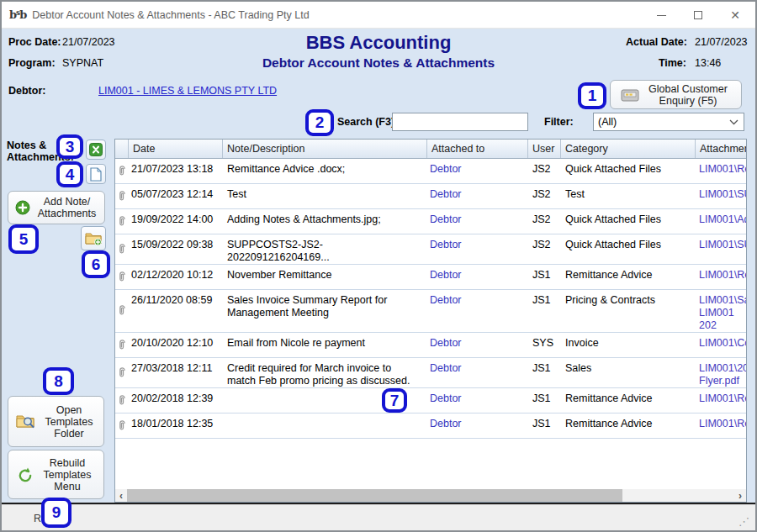 Image resolution: width=757 pixels, height=532 pixels. I want to click on cell-date: 27/03/2018 12:11, so click(175, 373).